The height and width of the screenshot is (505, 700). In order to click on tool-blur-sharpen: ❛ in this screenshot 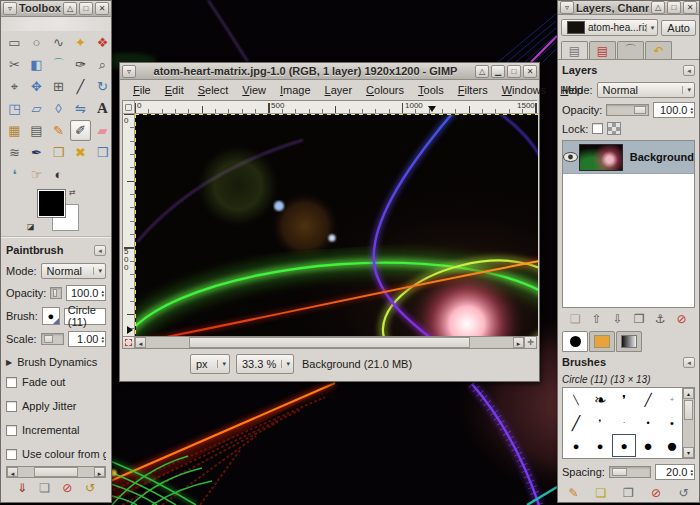, I will do `click(14, 174)`.